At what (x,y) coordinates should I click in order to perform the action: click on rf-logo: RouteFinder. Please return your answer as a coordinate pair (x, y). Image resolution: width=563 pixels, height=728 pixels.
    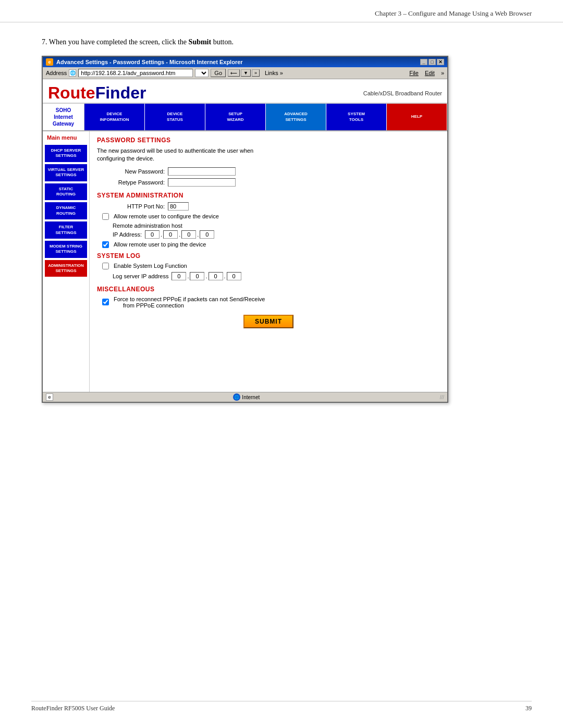
    Looking at the image, I should click on (97, 93).